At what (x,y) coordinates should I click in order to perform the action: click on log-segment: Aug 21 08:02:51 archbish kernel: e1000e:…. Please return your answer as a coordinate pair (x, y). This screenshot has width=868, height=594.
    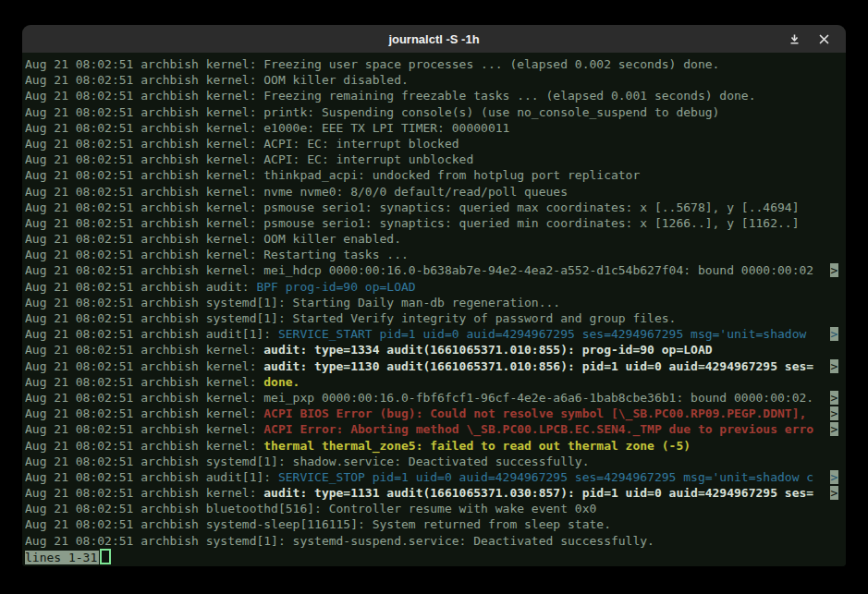
    Looking at the image, I should click on (267, 127).